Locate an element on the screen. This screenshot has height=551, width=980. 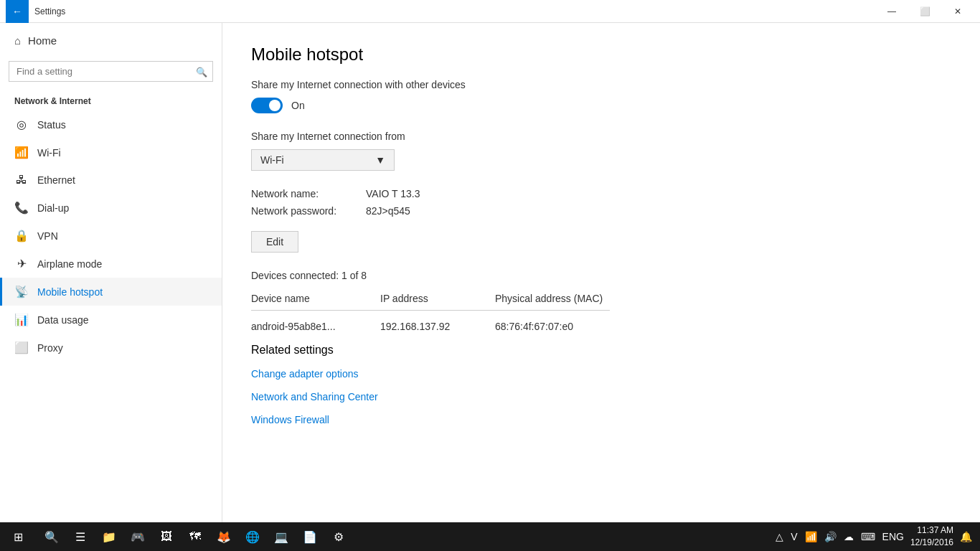
sidebar-item-label: VPN is located at coordinates (47, 236).